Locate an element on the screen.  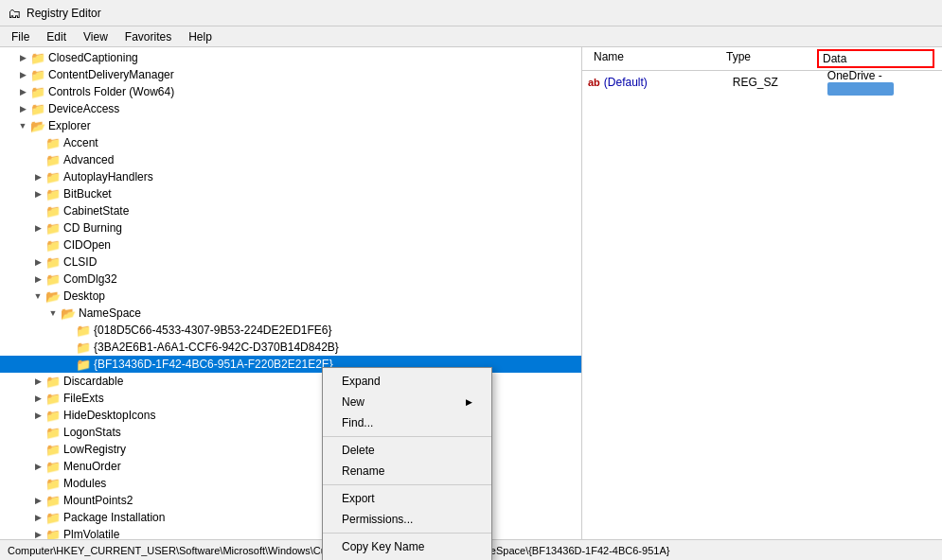
tree-item-desktop: 📂 Desktop is located at coordinates (291, 296).